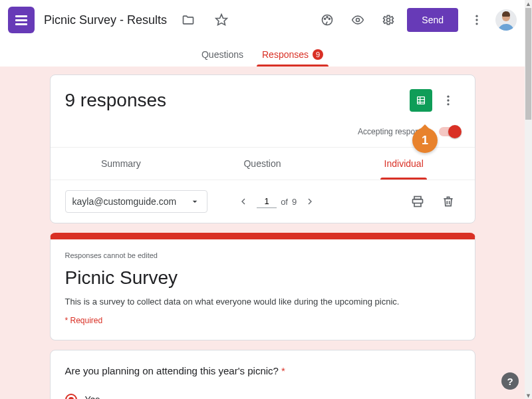 The height and width of the screenshot is (399, 532). What do you see at coordinates (243, 201) in the screenshot?
I see `prev-response-button` at bounding box center [243, 201].